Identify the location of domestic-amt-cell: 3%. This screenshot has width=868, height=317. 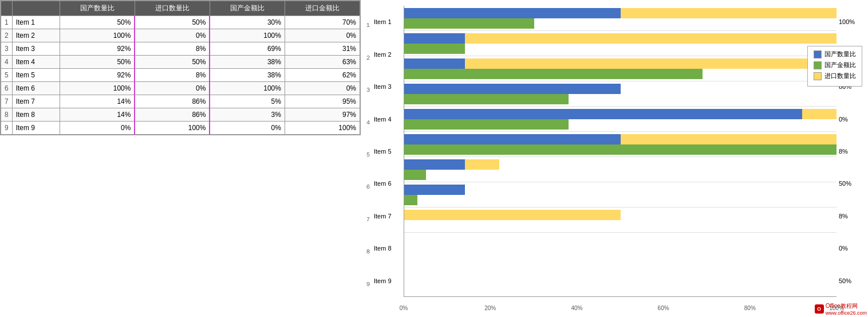
(247, 115).